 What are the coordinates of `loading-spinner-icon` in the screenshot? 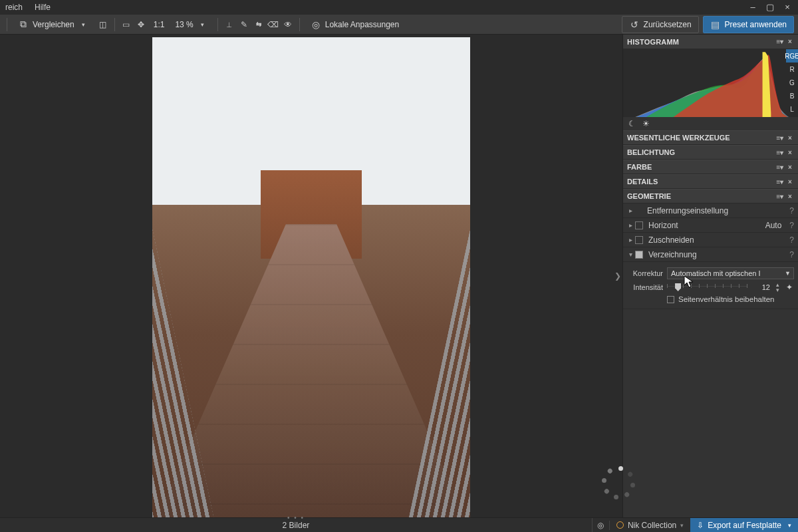 It's located at (618, 483).